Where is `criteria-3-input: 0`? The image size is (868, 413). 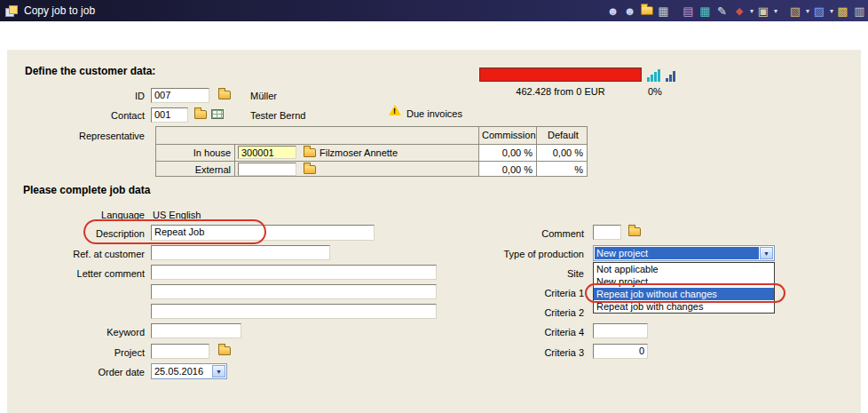 criteria-3-input: 0 is located at coordinates (620, 352).